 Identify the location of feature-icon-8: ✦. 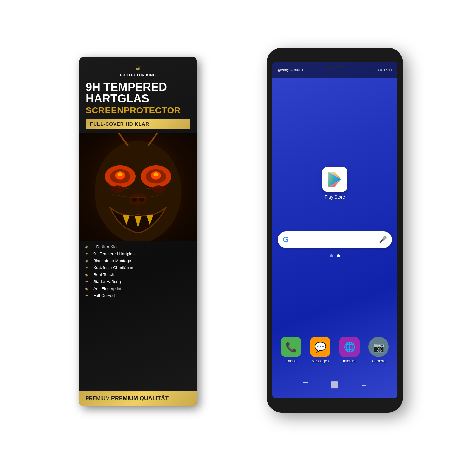
(88, 296).